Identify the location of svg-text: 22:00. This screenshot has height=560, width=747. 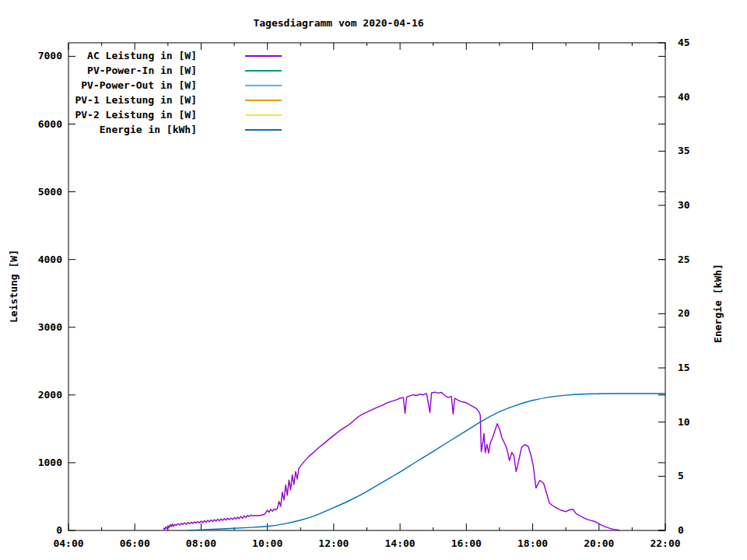
(665, 543).